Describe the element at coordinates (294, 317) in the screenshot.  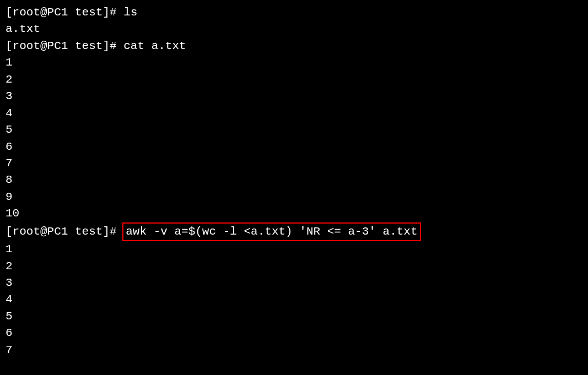
I see `terminal-output-awk-5: 5` at that location.